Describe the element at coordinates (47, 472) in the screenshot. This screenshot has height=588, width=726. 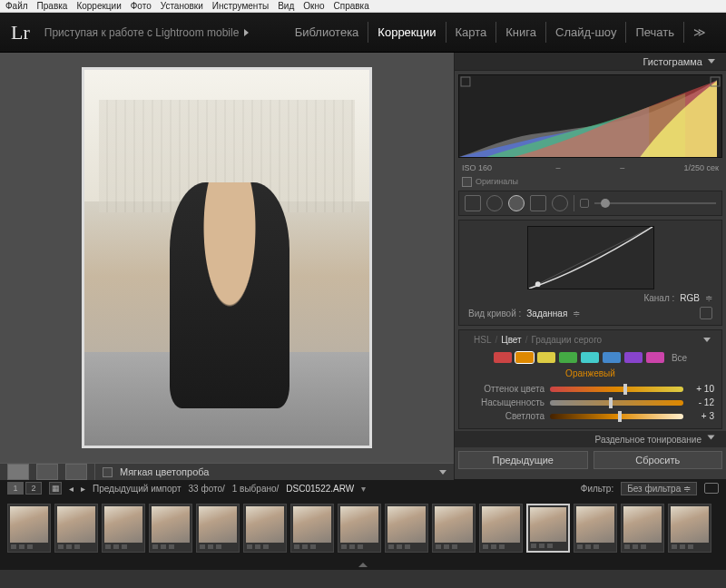
I see `before-after-button` at that location.